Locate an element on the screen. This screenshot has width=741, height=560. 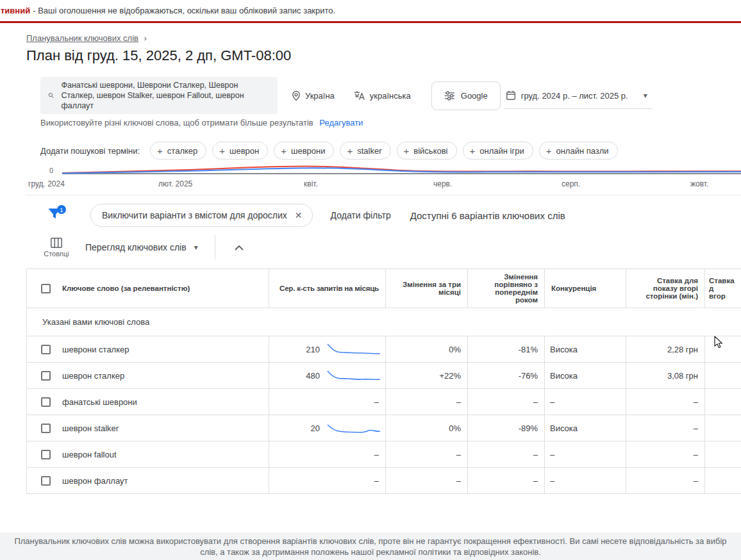
disclaimer-line-2: слів, а також за дотримання положень наш… is located at coordinates (370, 552).